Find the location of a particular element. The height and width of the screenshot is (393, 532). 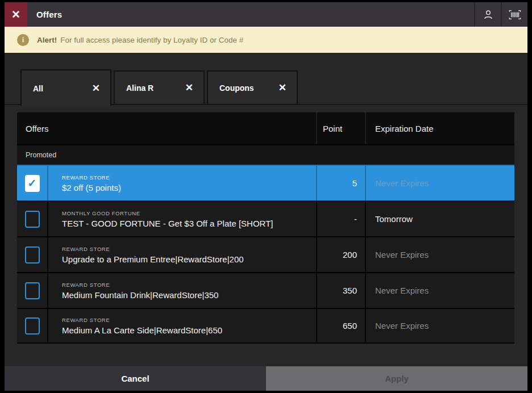

table-header-row: Offers Point Expiration Date is located at coordinates (266, 128).